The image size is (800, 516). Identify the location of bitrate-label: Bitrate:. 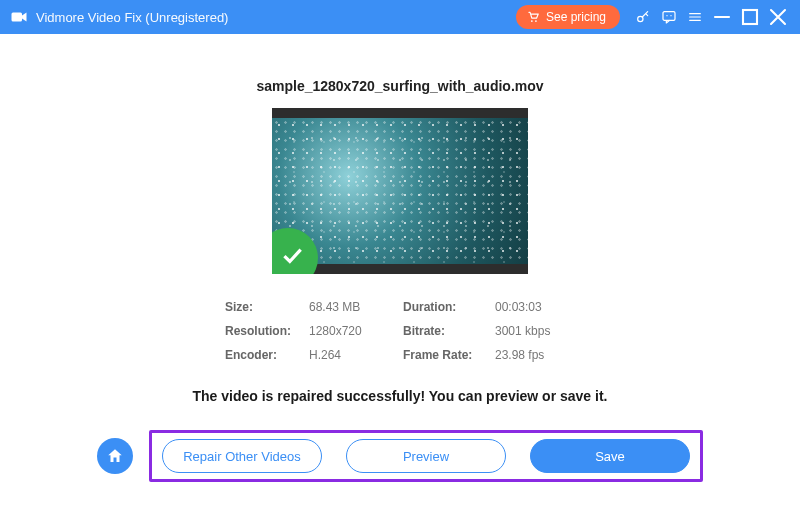
(447, 331).